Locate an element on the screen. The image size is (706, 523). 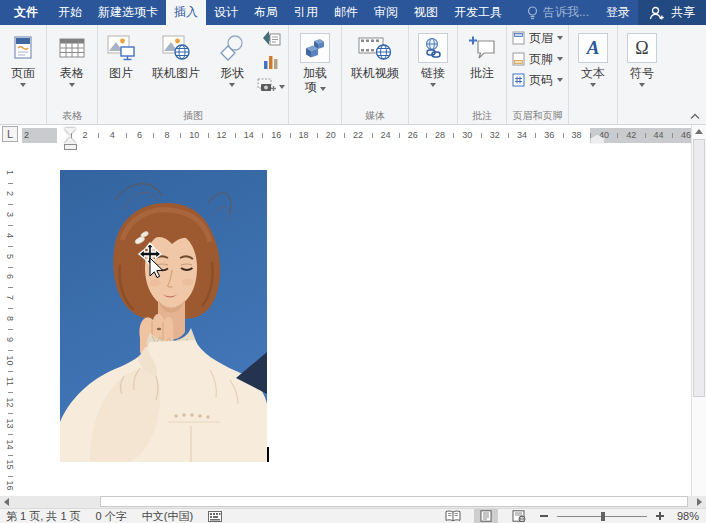
tab-insert: 插入 is located at coordinates (186, 12).